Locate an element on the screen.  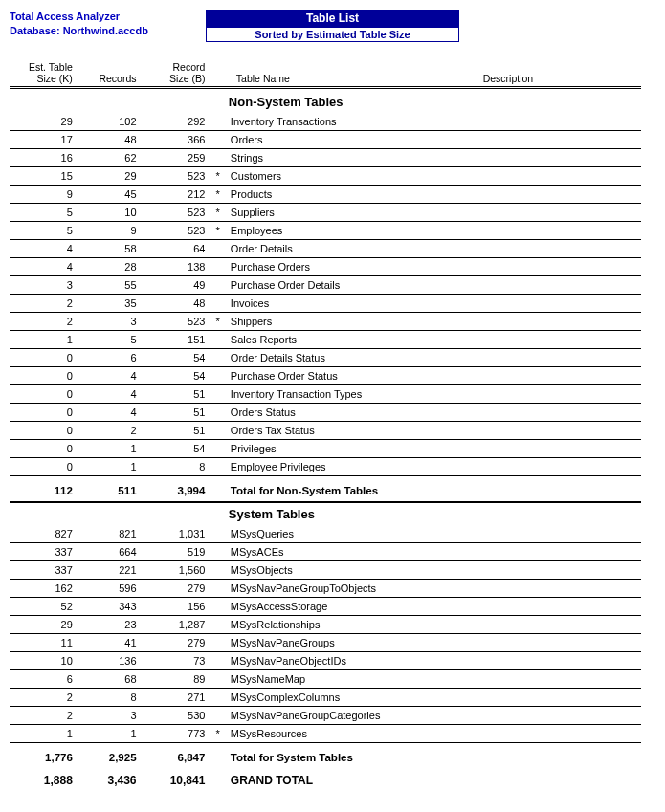
cell-records: 102 is located at coordinates (111, 122).